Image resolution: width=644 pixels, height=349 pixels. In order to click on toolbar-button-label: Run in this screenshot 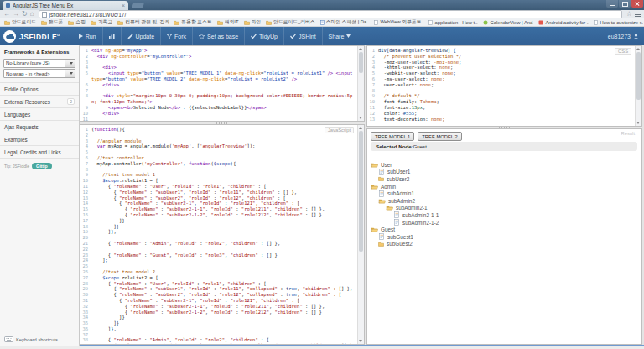, I will do `click(91, 37)`.